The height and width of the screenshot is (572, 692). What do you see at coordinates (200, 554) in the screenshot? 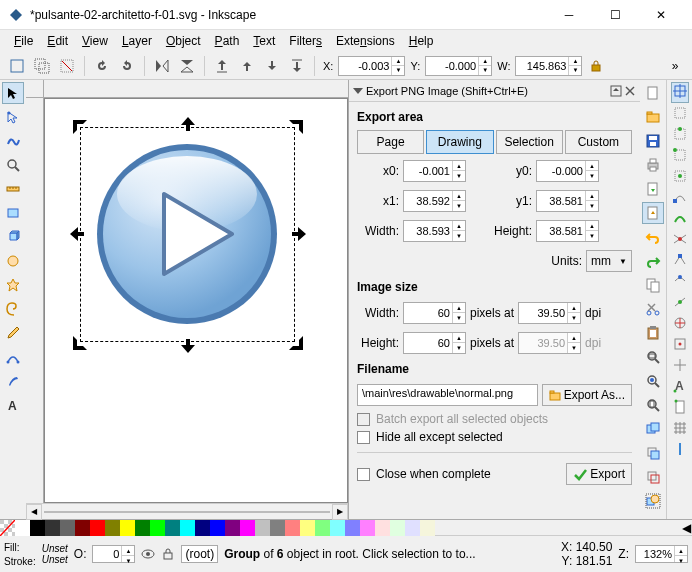
I see `layer-select: (root)` at bounding box center [200, 554].